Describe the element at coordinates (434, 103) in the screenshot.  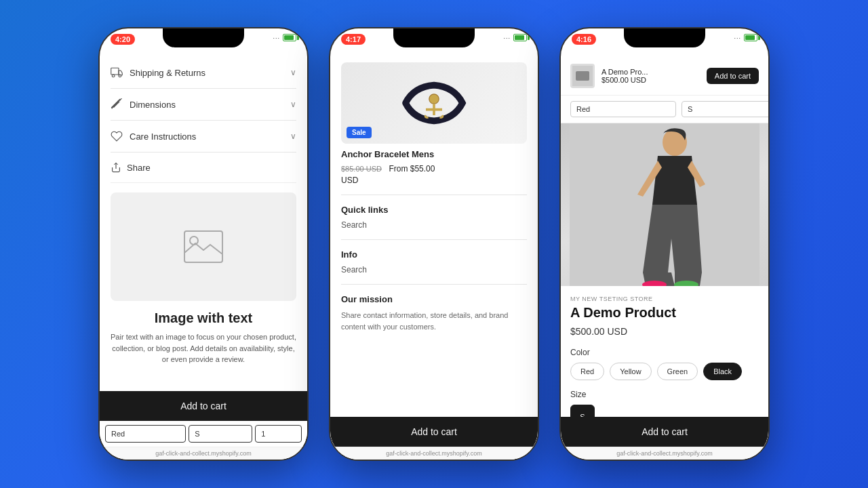
I see `bracelet-image` at that location.